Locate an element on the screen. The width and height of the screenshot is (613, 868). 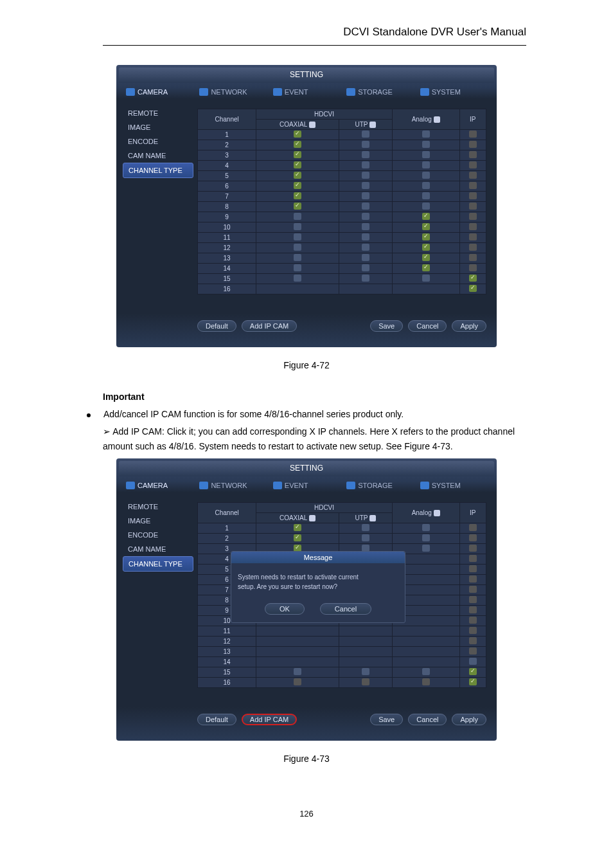
sidebar-item-encode: ENCODE is located at coordinates (158, 535).